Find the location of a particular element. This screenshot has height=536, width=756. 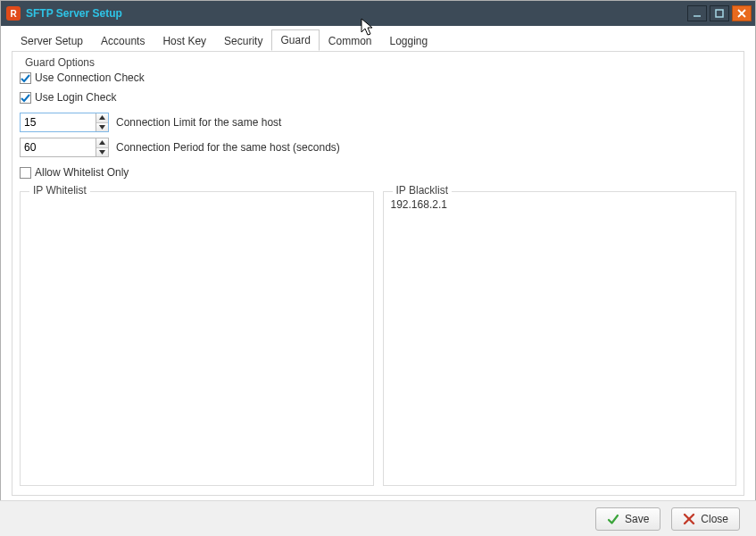

connection-limit-input is located at coordinates (58, 122).